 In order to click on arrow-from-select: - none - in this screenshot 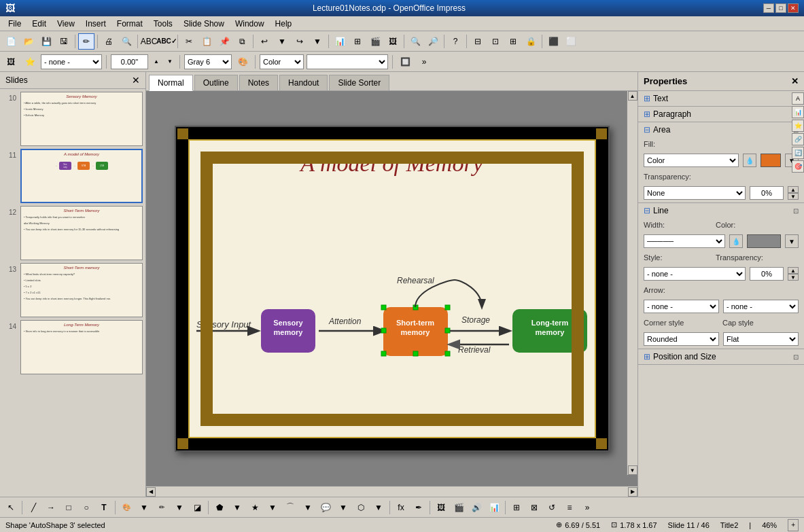, I will do `click(681, 306)`.